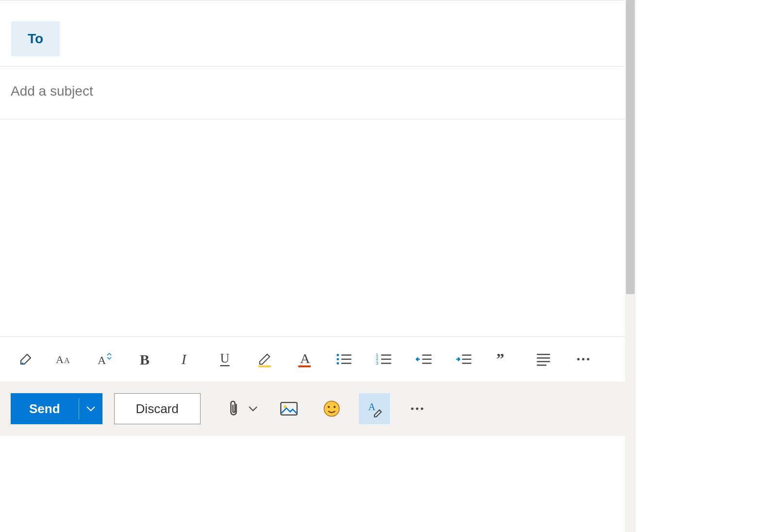 This screenshot has width=777, height=532. I want to click on attach-chevron-icon, so click(253, 409).